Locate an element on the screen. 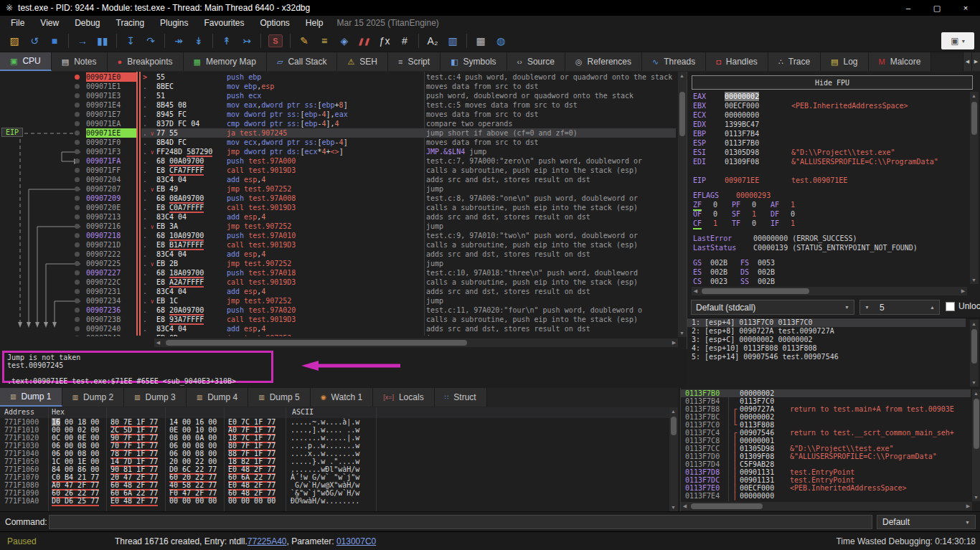 This screenshot has width=980, height=550. register-row: ESP0113F7B0 is located at coordinates (829, 143).